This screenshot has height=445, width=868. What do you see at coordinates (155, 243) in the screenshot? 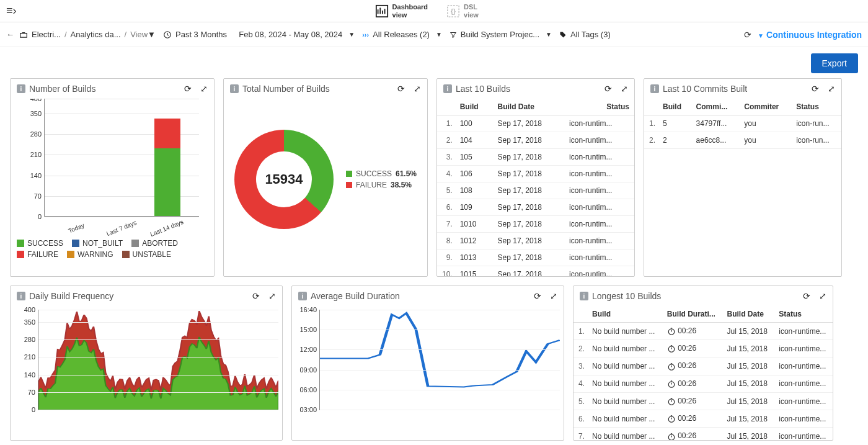
I see `legend-item: ABORTED` at bounding box center [155, 243].